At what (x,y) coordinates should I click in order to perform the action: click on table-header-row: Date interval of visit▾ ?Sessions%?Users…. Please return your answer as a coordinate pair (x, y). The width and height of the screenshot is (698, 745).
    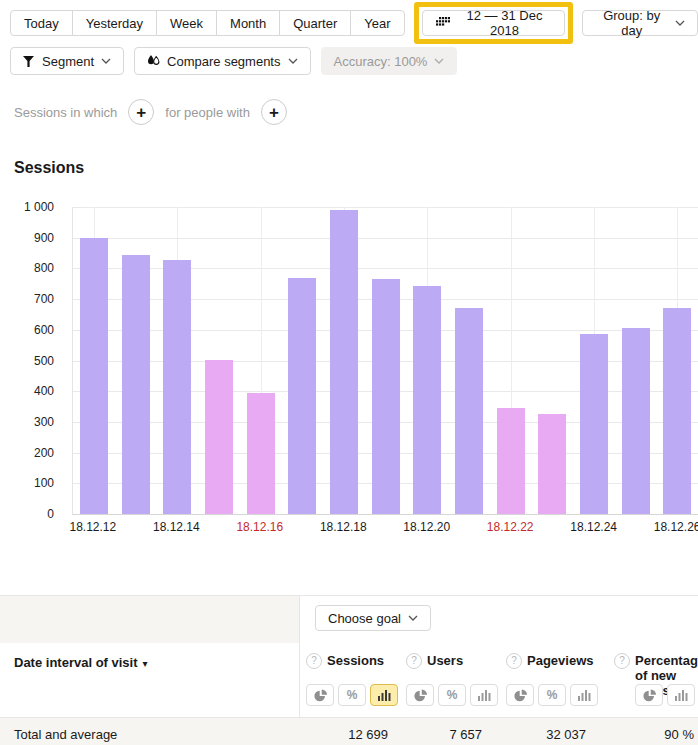
    Looking at the image, I should click on (349, 680).